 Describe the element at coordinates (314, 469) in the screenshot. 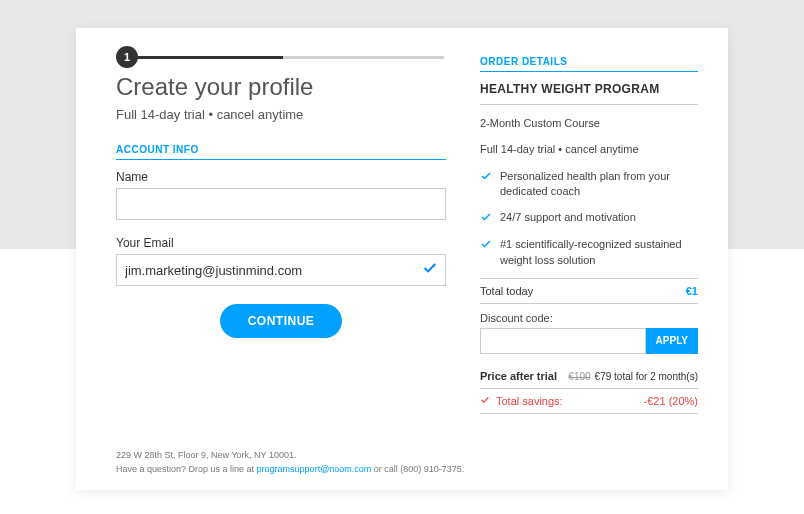

I see `support-email-link: programsupport@noom.com` at that location.